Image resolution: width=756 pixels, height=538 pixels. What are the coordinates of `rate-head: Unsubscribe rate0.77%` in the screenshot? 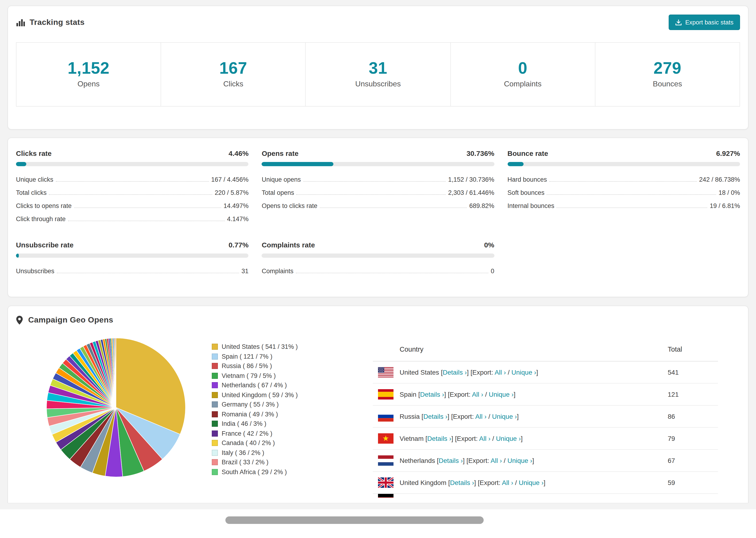 It's located at (133, 245).